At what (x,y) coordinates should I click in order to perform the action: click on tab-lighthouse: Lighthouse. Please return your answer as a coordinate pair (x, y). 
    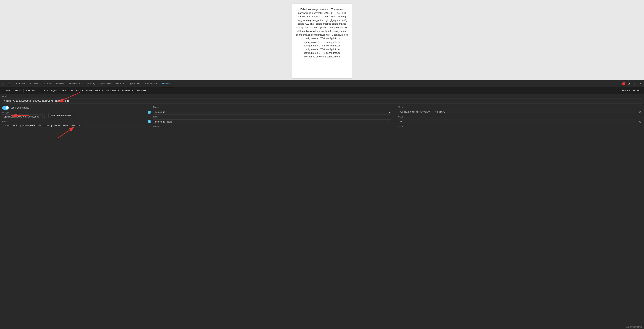
    Looking at the image, I should click on (134, 84).